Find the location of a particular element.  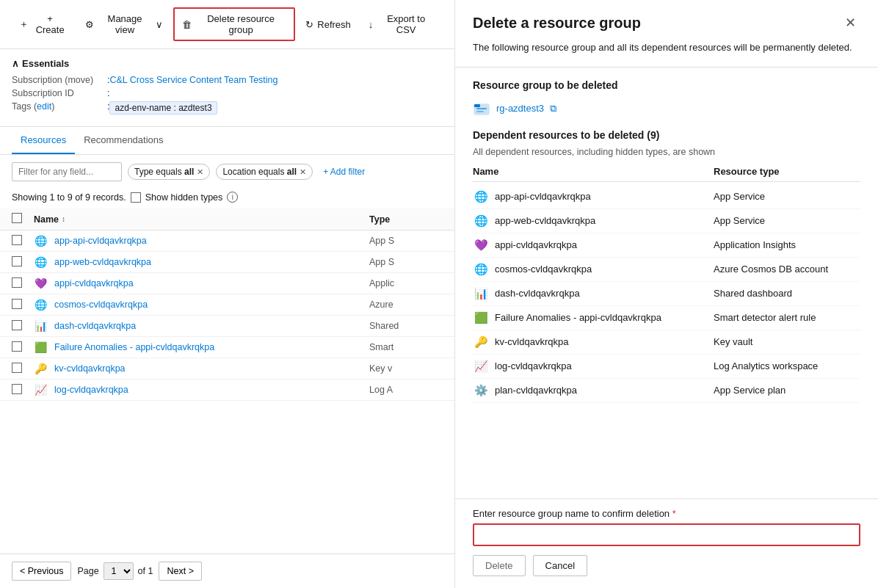

location-filter-close-icon: ✕ is located at coordinates (302, 172).